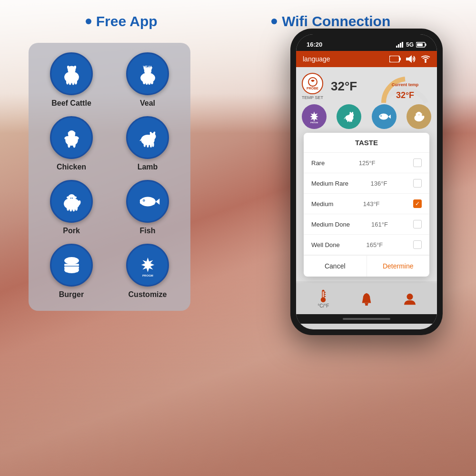 The image size is (476, 476). Describe the element at coordinates (71, 144) in the screenshot. I see `icon-chicken: Chicken` at that location.